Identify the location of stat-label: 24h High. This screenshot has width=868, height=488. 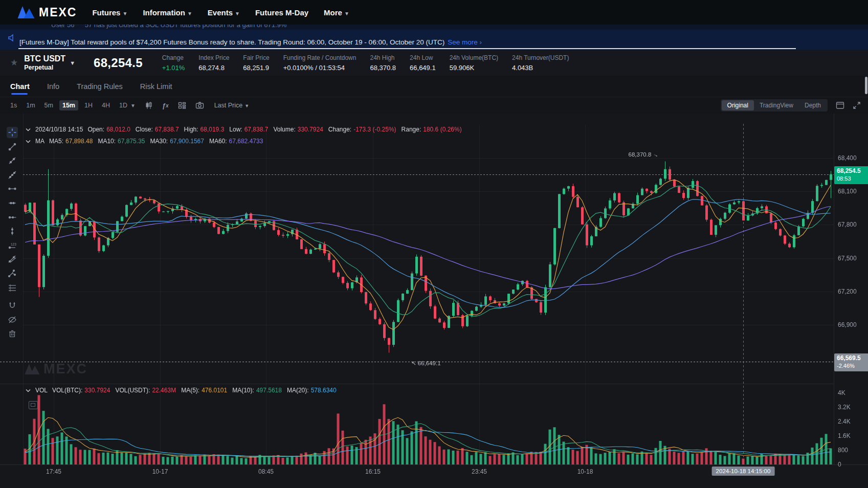
(383, 58).